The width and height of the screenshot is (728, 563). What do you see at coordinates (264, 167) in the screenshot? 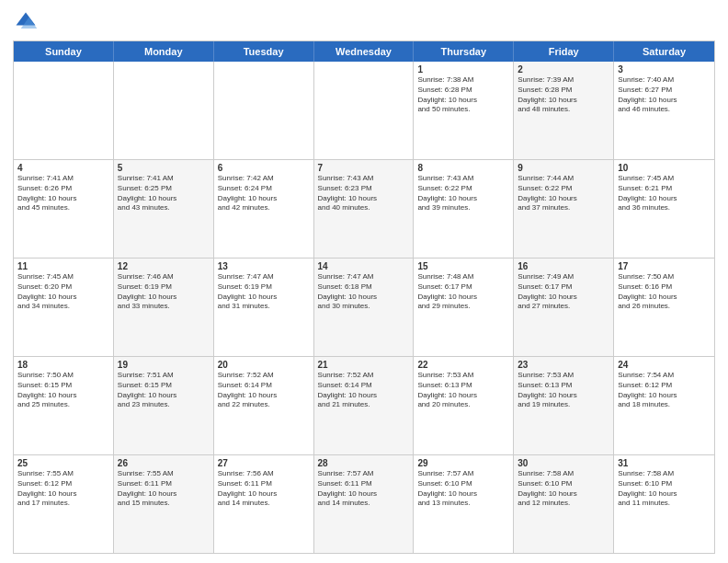
I see `day-number: 6` at bounding box center [264, 167].